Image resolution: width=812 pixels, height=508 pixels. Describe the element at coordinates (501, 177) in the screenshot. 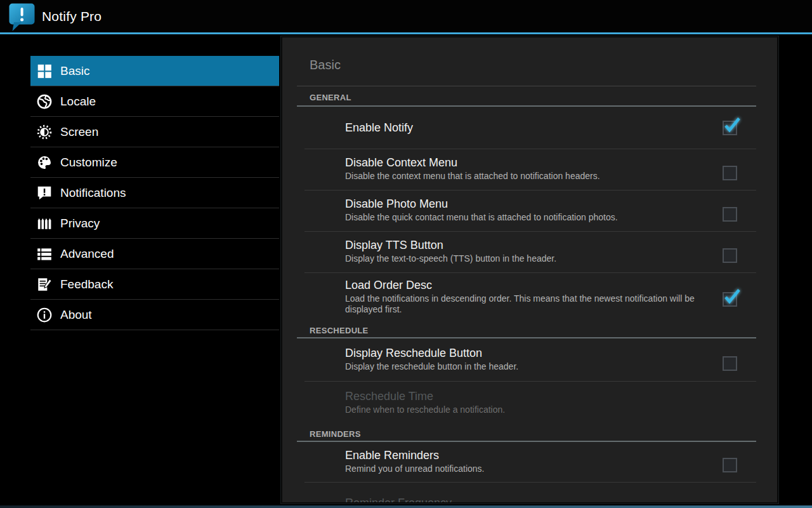

I see `pref-summary: Disable the context menu that is attache…` at that location.